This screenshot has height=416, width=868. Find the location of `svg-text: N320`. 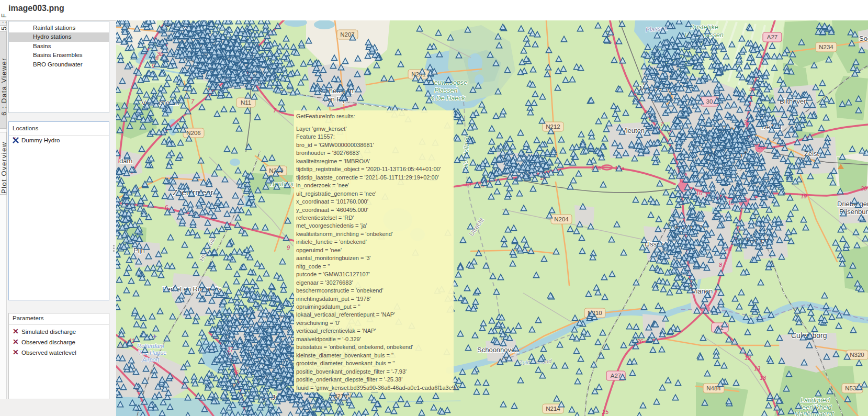

svg-text: N320 is located at coordinates (857, 355).